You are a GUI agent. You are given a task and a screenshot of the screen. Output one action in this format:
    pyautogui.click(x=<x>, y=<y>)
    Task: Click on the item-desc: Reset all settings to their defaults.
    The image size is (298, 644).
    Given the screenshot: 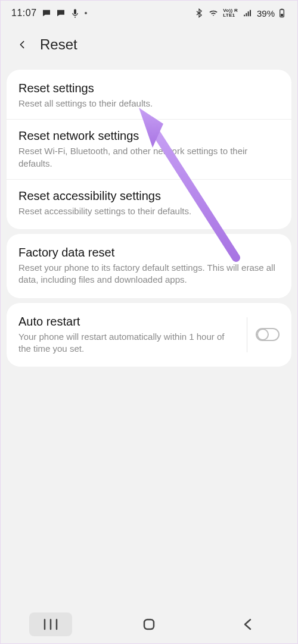 What is the action you would take?
    pyautogui.click(x=149, y=104)
    